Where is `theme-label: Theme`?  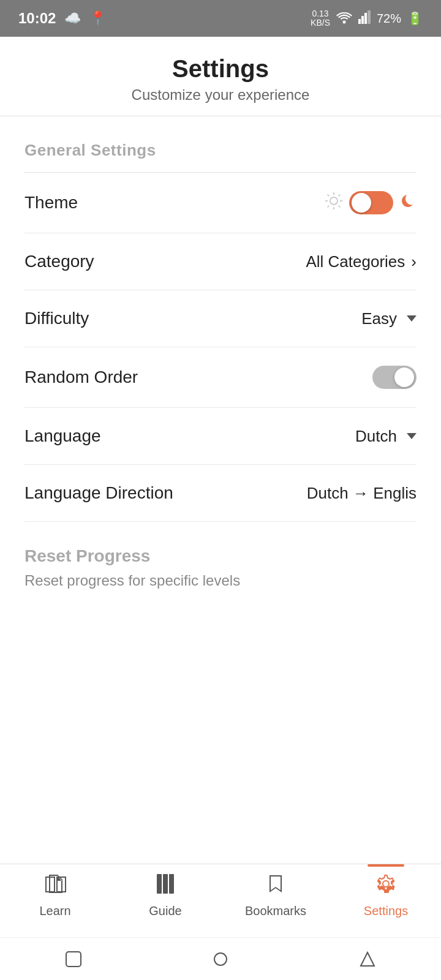
theme-label: Theme is located at coordinates (51, 203).